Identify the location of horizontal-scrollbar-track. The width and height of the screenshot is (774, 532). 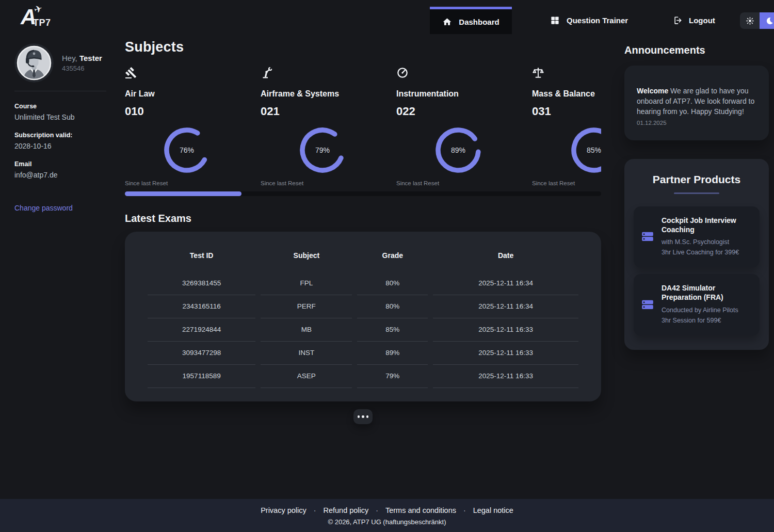
(363, 194).